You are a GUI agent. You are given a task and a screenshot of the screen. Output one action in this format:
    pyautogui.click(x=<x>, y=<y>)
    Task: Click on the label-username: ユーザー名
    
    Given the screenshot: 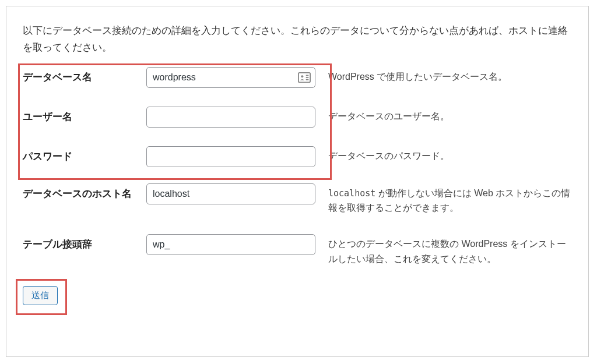 What is the action you would take?
    pyautogui.click(x=85, y=115)
    